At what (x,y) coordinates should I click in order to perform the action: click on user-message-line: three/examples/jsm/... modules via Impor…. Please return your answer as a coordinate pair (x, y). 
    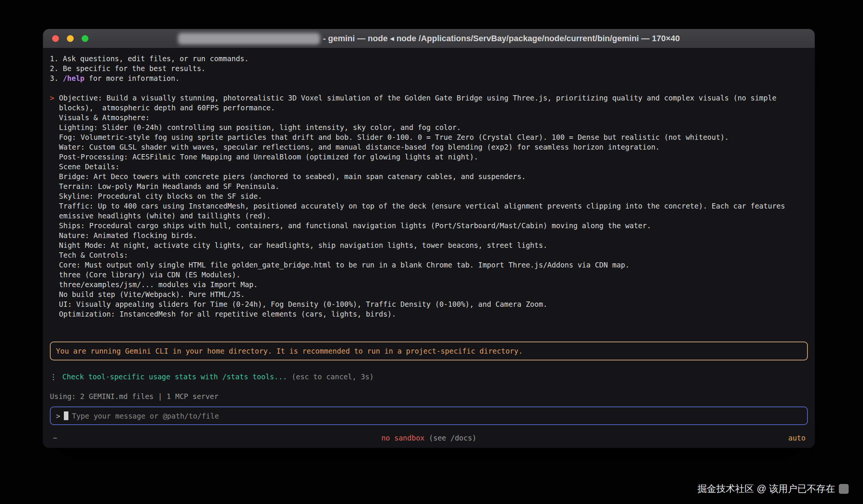
    Looking at the image, I should click on (433, 284).